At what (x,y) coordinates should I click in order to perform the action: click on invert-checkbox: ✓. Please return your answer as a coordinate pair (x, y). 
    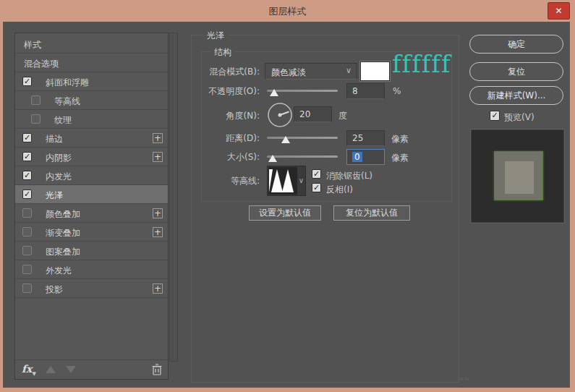
    Looking at the image, I should click on (317, 188).